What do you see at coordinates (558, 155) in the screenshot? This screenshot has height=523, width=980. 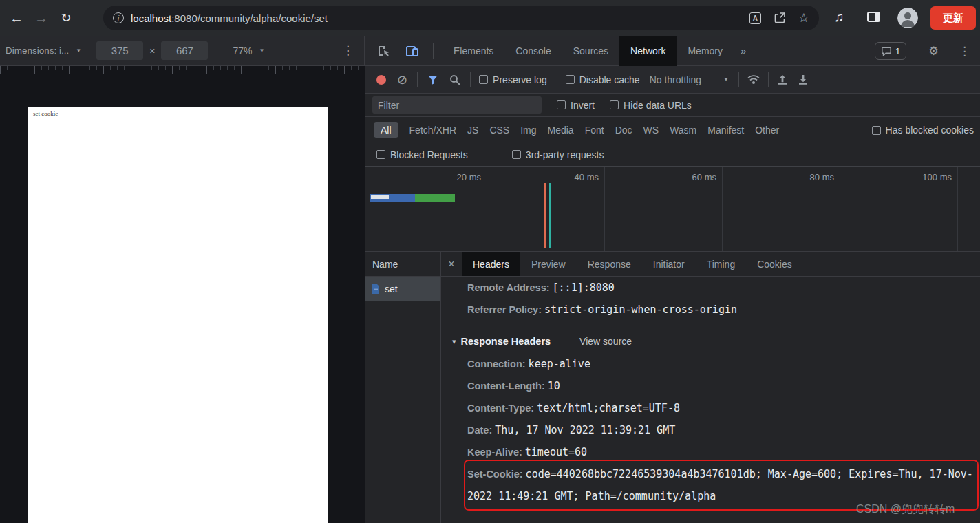 I see `third-party-requests-checkbox: 3rd-party requests` at bounding box center [558, 155].